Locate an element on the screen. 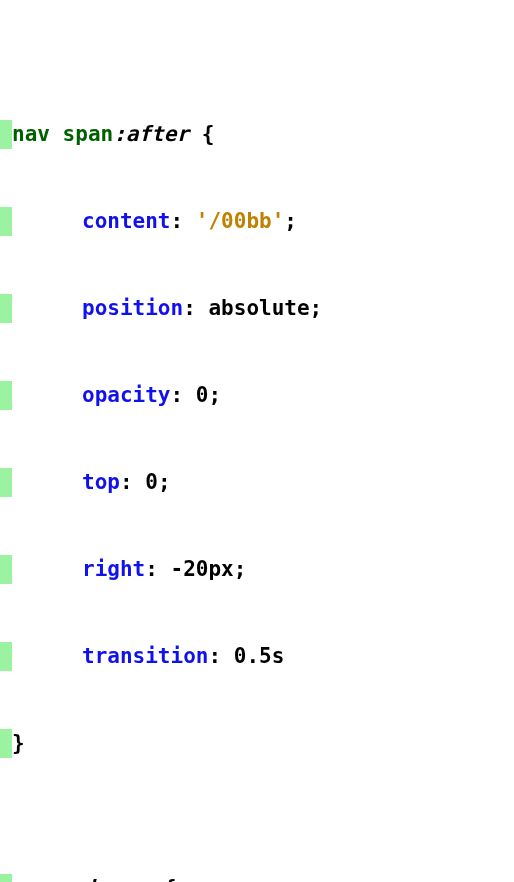  selector: a is located at coordinates (70, 879).